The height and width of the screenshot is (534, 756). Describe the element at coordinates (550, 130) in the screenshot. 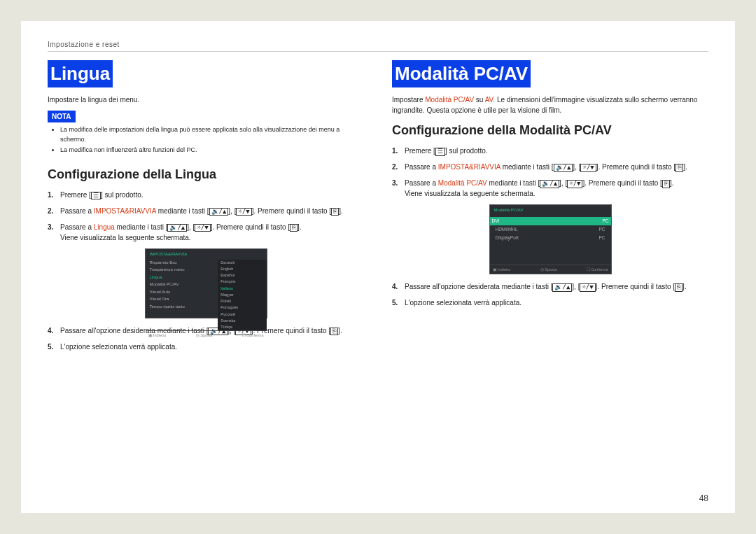

I see `subheading-config-pcav: Configurazione della Modalità PC/AV` at that location.